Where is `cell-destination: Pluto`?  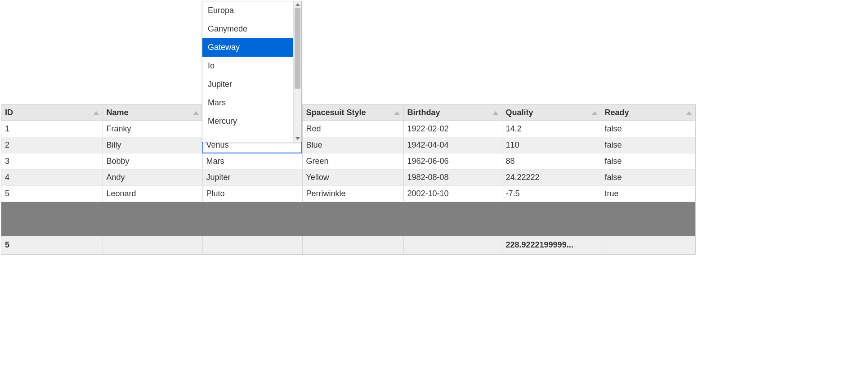 cell-destination: Pluto is located at coordinates (252, 194).